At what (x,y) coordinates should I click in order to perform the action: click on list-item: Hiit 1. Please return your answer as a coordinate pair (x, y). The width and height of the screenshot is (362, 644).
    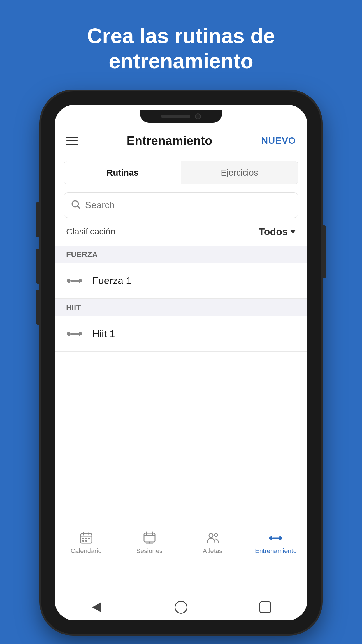
    Looking at the image, I should click on (181, 334).